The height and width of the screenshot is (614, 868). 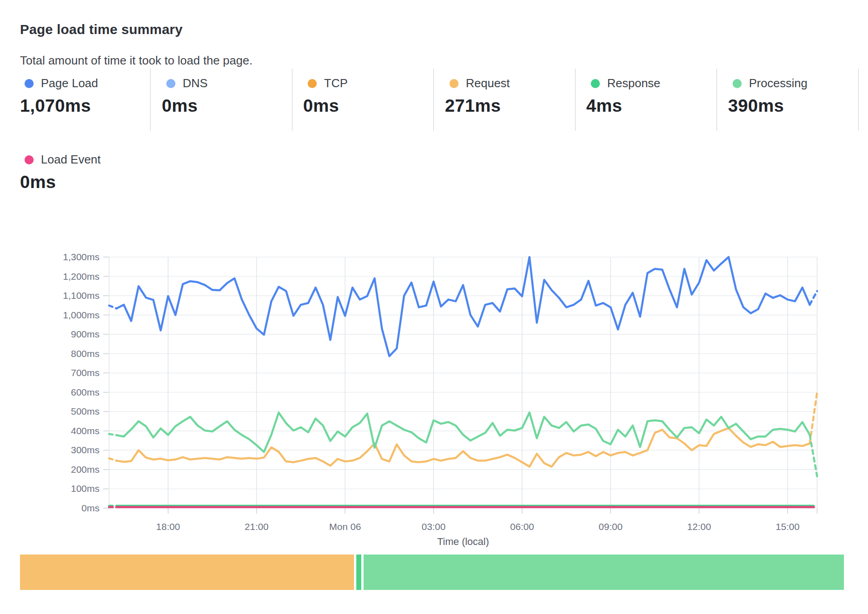 I want to click on y-tick-label: 1,300ms, so click(x=81, y=257).